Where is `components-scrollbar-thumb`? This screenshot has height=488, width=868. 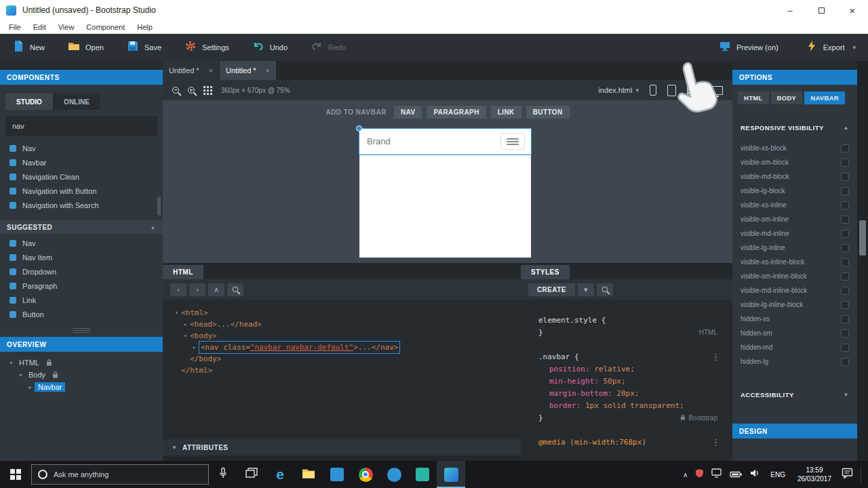
components-scrollbar-thumb is located at coordinates (159, 206).